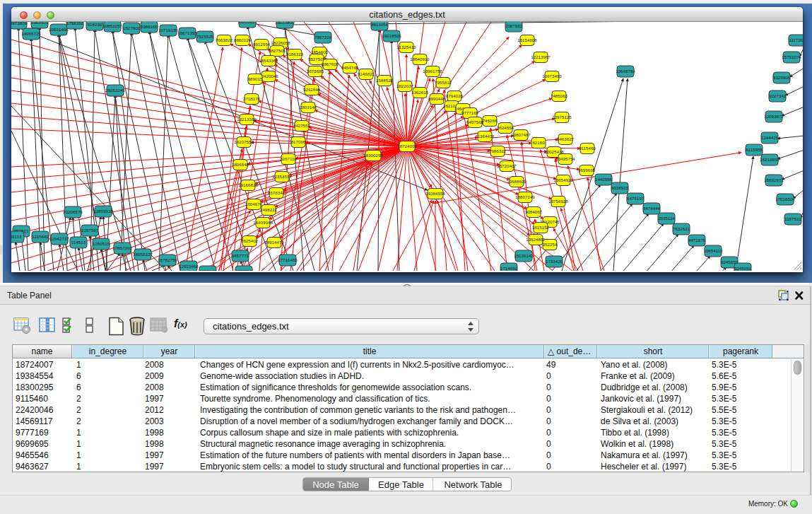 The height and width of the screenshot is (514, 812). What do you see at coordinates (604, 180) in the screenshot?
I see `svg-text: 1440956` at bounding box center [604, 180].